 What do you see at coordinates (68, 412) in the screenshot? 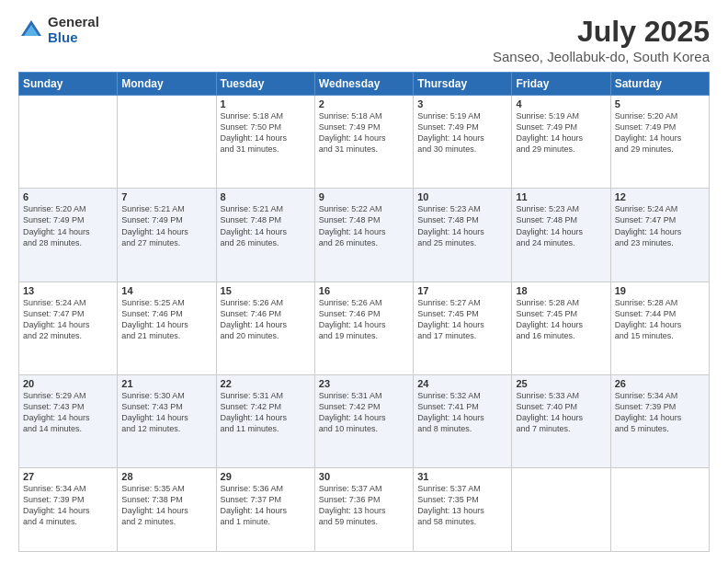
I see `day-info: Sunrise: 5:29 AM Sunset: 7:43 PM Dayligh…` at bounding box center [68, 412].